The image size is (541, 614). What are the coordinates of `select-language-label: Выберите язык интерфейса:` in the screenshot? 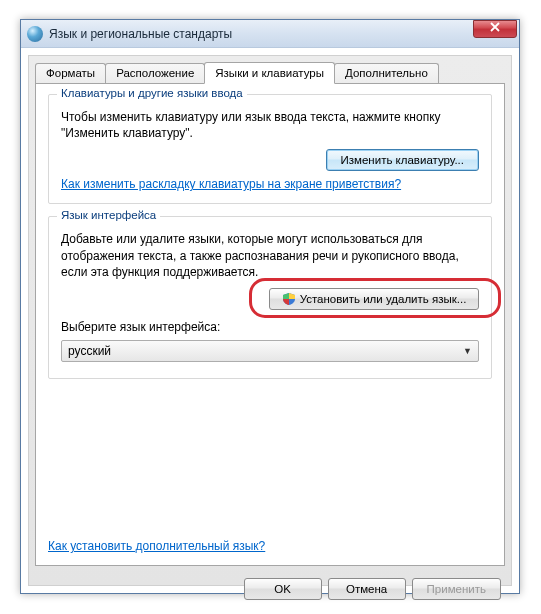 It's located at (270, 327).